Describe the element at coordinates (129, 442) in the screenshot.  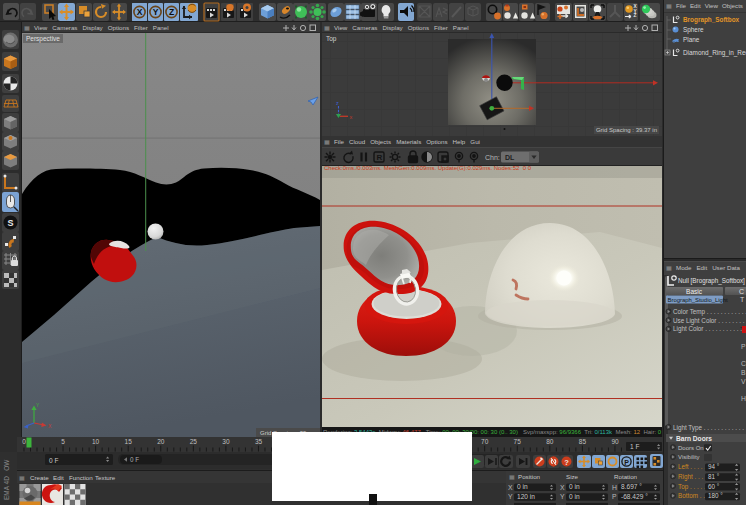
I see `svg-text: 15` at that location.